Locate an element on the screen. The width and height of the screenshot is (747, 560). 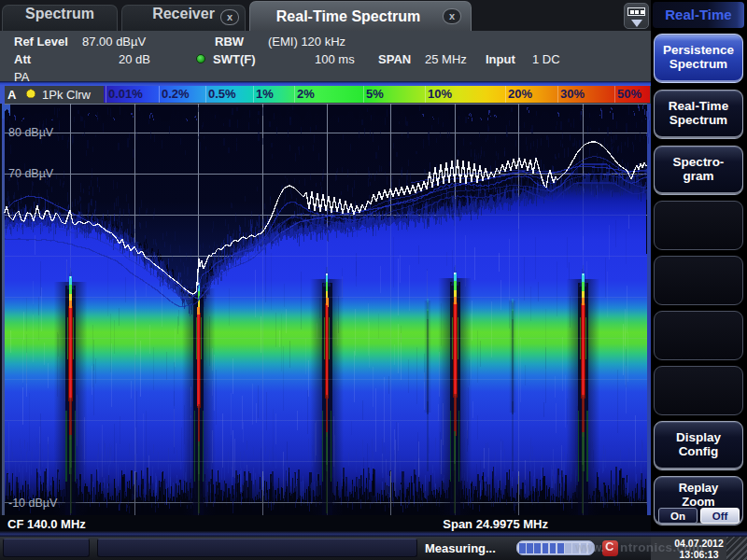
svg-text: 30% is located at coordinates (572, 93).